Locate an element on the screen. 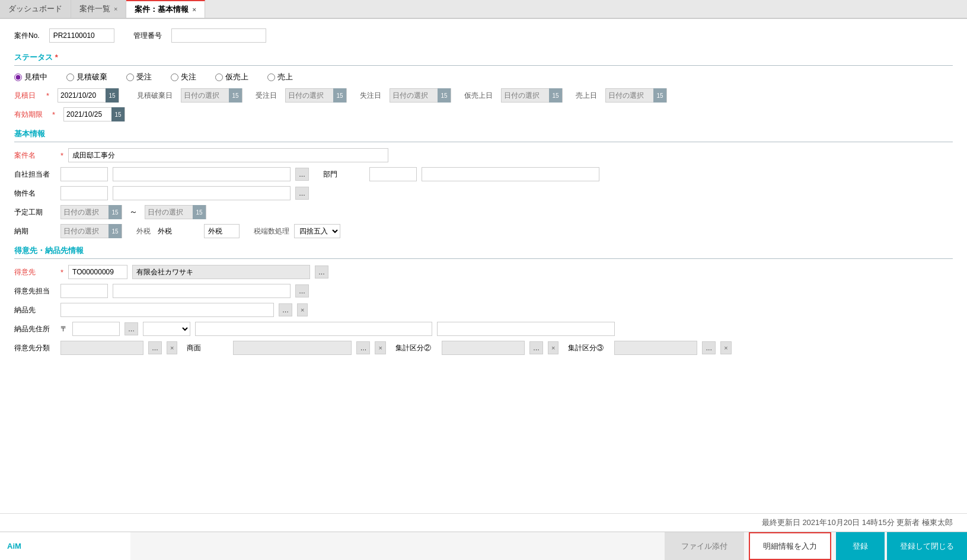 The image size is (967, 560). shuukei3-input is located at coordinates (656, 348).